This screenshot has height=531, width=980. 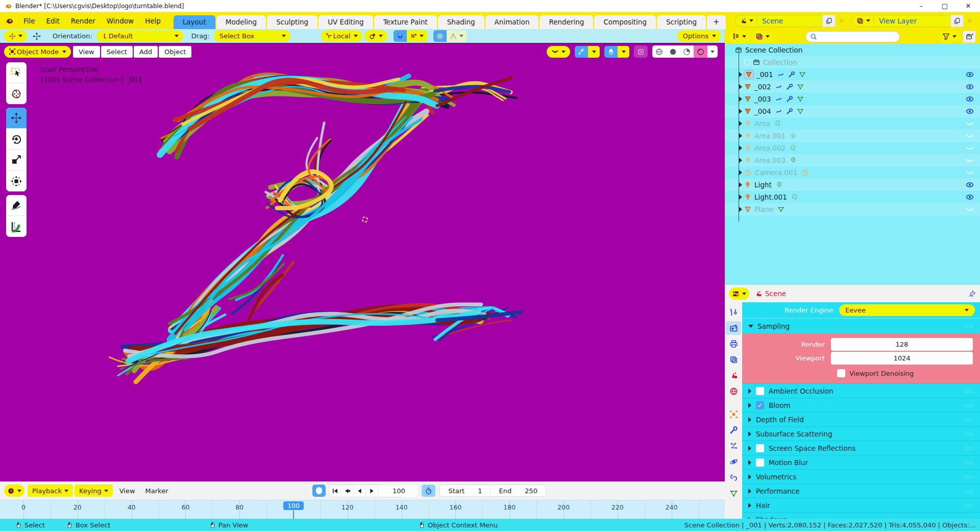 What do you see at coordinates (30, 21) in the screenshot?
I see `menu-file: File` at bounding box center [30, 21].